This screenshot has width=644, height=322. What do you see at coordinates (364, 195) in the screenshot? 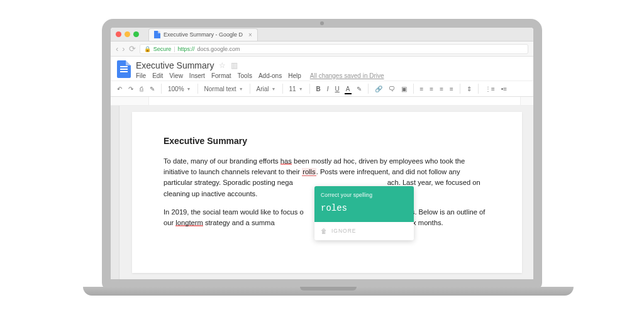
I see `suggestion-hint: Correct your spelling` at bounding box center [364, 195].